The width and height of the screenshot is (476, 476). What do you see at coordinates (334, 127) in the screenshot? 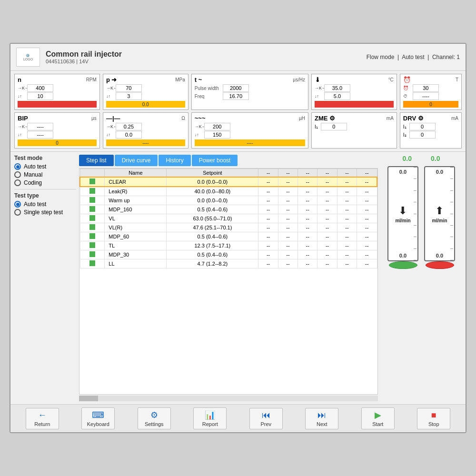
I see `param-zme-i1` at bounding box center [334, 127].